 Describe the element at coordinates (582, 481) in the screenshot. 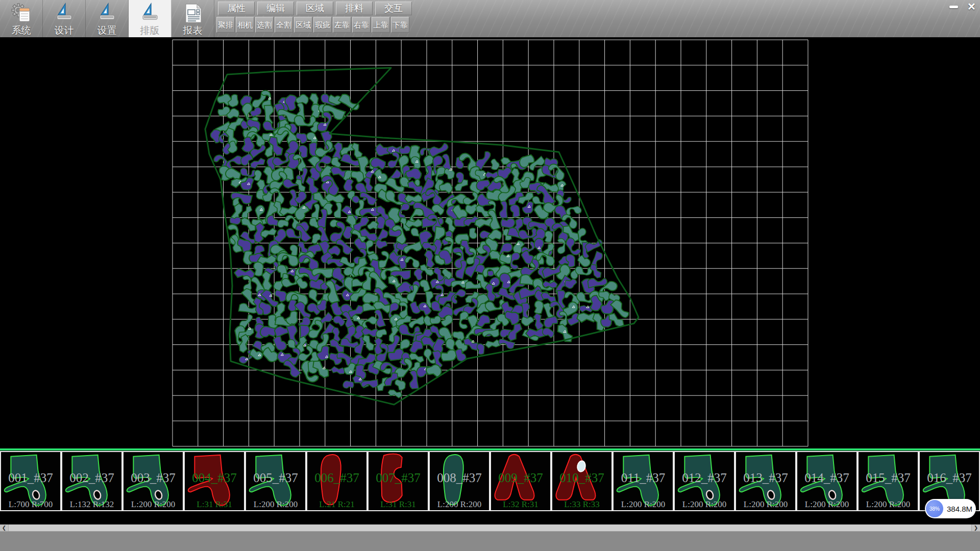

I see `piece-cell-010_#37: 010_#37L:33 R:33` at that location.